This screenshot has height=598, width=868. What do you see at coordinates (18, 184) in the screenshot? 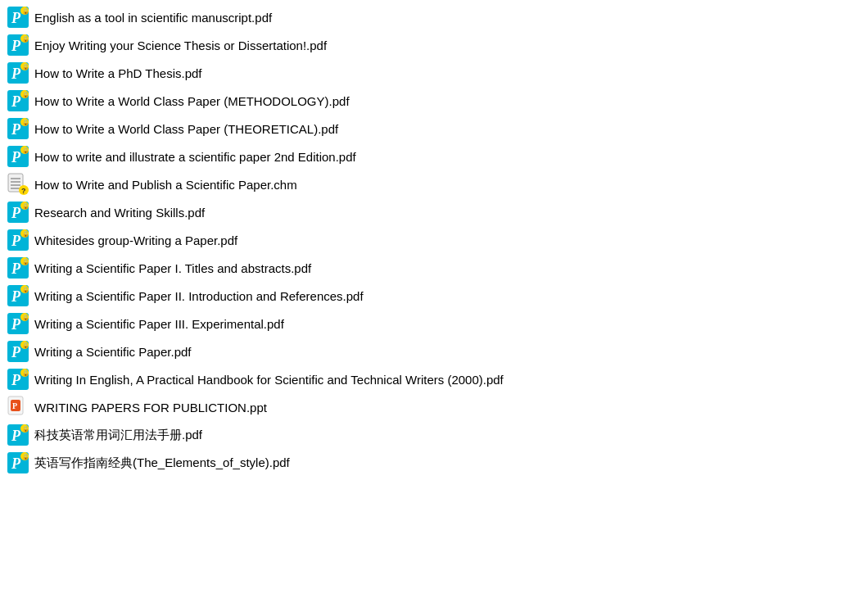
I see `chm-icon: ?` at bounding box center [18, 184].